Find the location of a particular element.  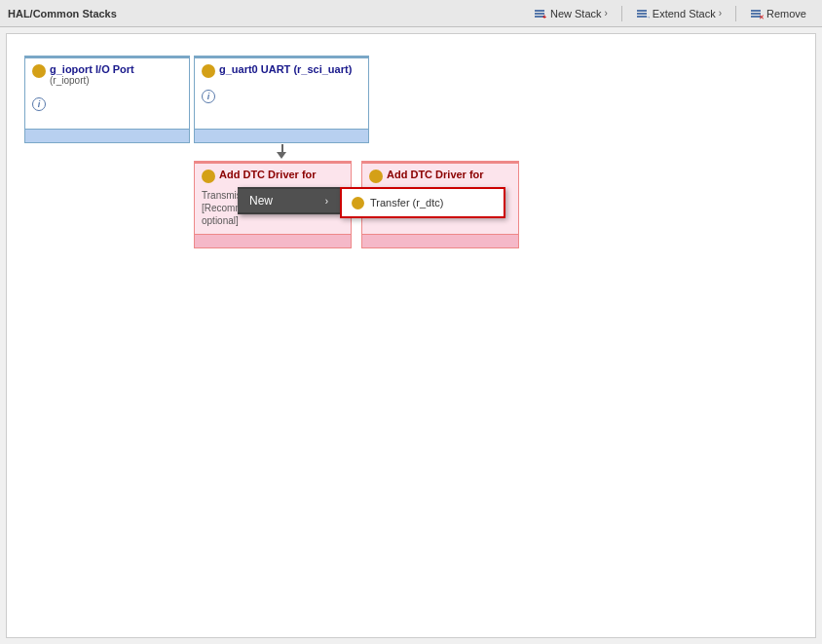

extend-stack-label: Extend Stack is located at coordinates (684, 14).